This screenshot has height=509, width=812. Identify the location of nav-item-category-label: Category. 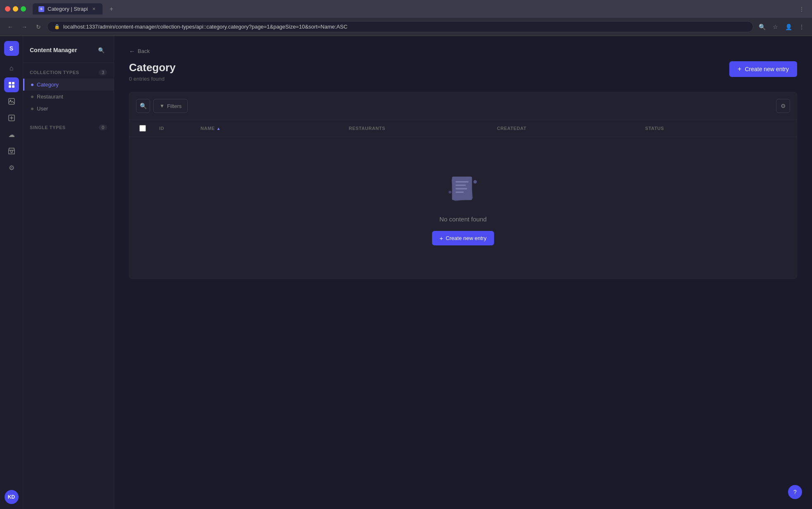
(48, 84).